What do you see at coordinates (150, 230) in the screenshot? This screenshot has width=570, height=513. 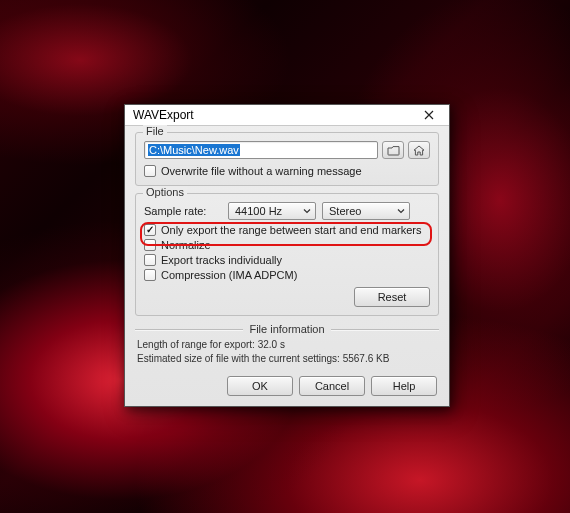 I see `range-checkbox` at bounding box center [150, 230].